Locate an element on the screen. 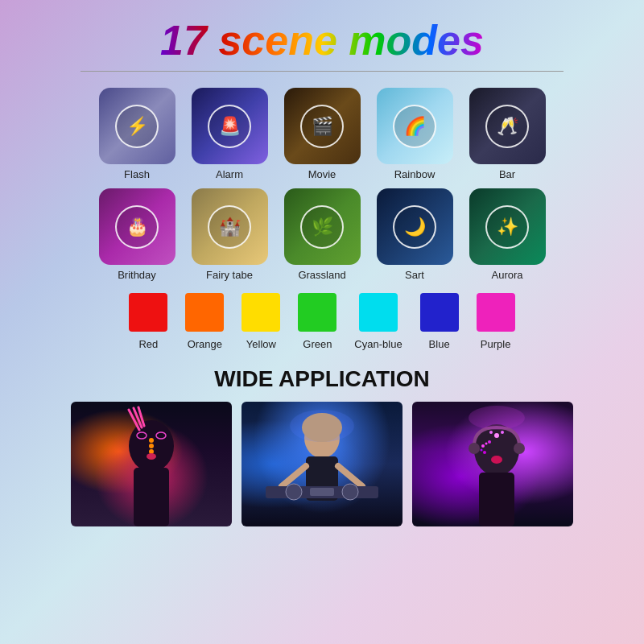 The width and height of the screenshot is (644, 644). wide-application-title: WIDE APPLICATION is located at coordinates (322, 379).